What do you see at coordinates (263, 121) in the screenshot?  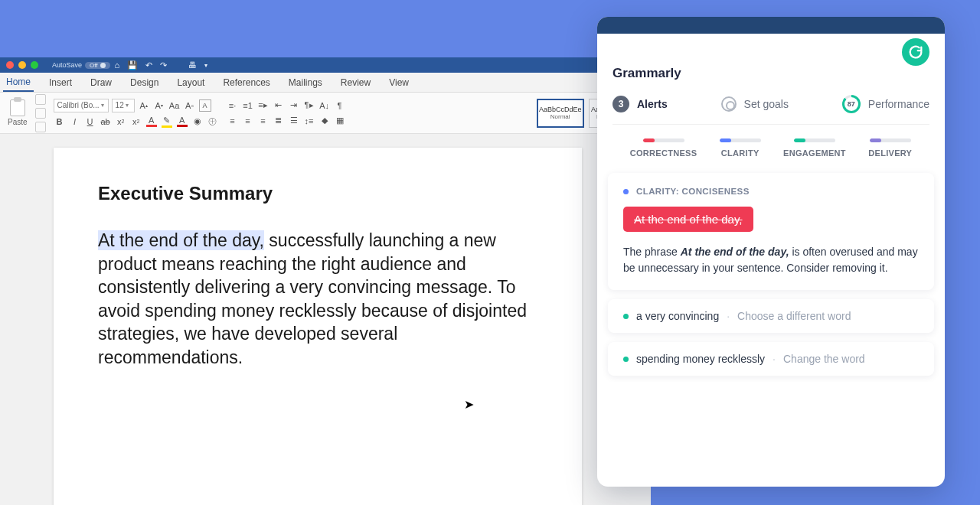 I see `align-right-icon: ≡` at bounding box center [263, 121].